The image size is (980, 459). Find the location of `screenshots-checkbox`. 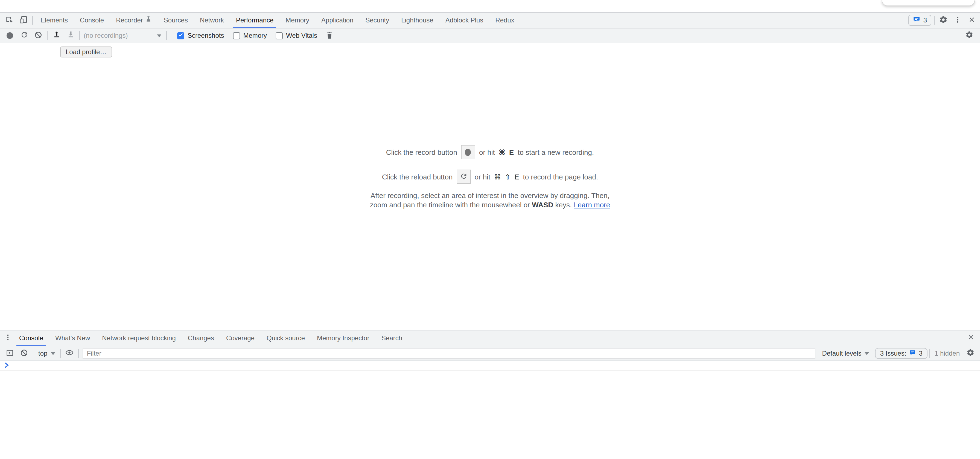

screenshots-checkbox is located at coordinates (181, 36).